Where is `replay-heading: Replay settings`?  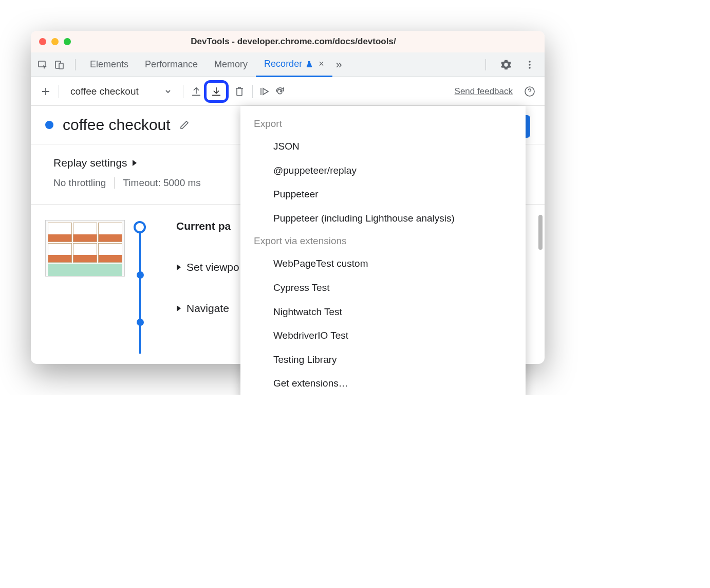
replay-heading: Replay settings is located at coordinates (90, 163).